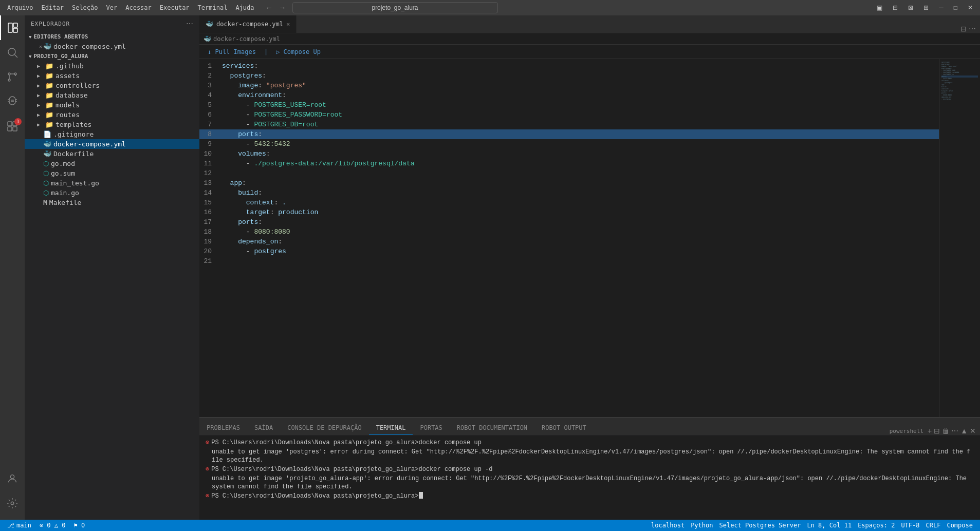 This screenshot has height=531, width=980. I want to click on terminal-cmd-2: docker compose up -d, so click(456, 469).